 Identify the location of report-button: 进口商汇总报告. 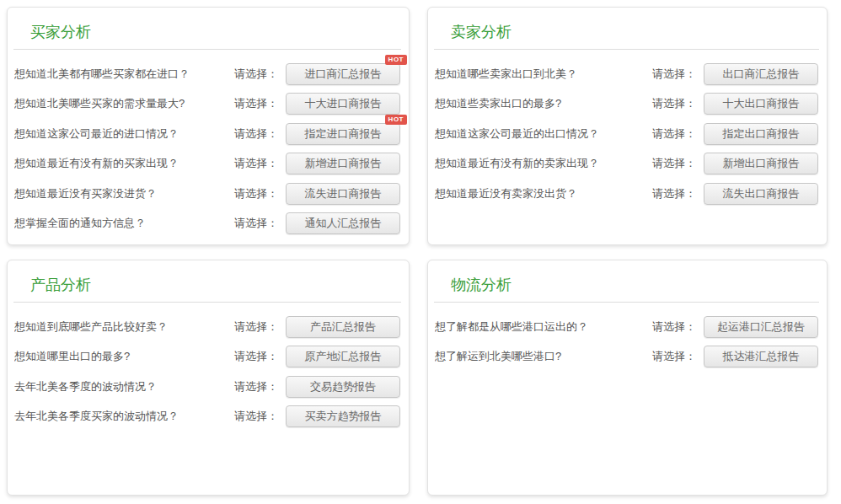
(343, 74).